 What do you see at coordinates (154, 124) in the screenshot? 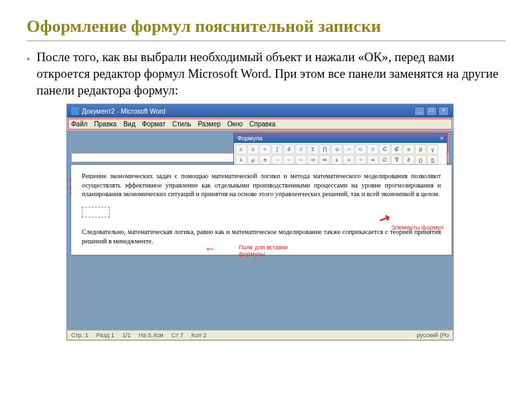
I see `menu-format: Формат` at bounding box center [154, 124].